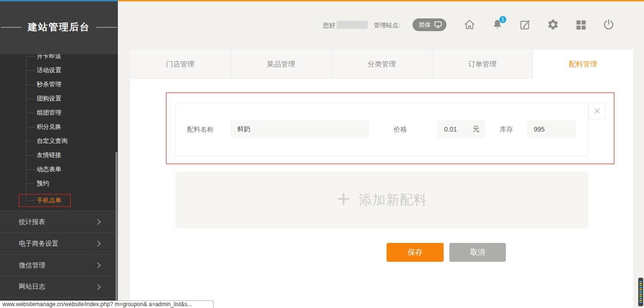 The width and height of the screenshot is (644, 308). What do you see at coordinates (583, 64) in the screenshot?
I see `tab-ingredient-management: 配料管理` at bounding box center [583, 64].